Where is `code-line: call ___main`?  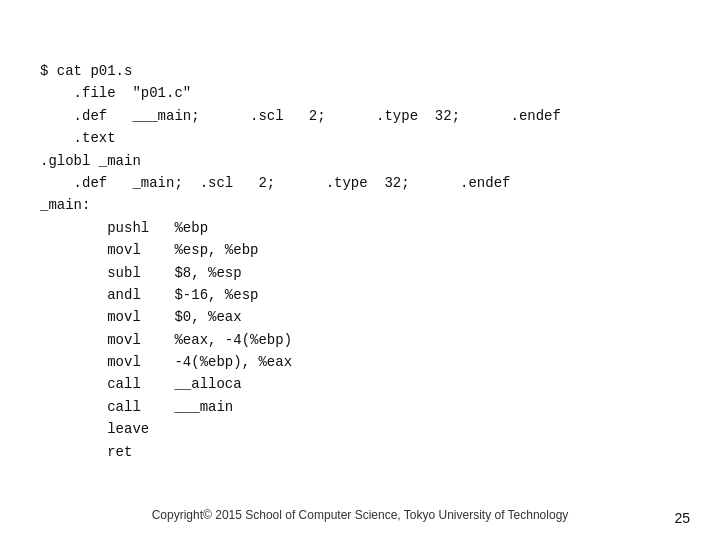 code-line: call ___main is located at coordinates (360, 407).